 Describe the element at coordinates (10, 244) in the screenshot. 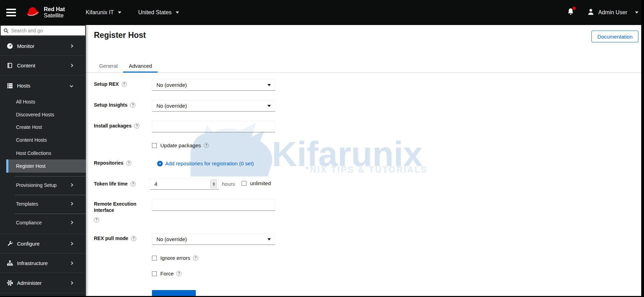

I see `wrench-icon` at that location.